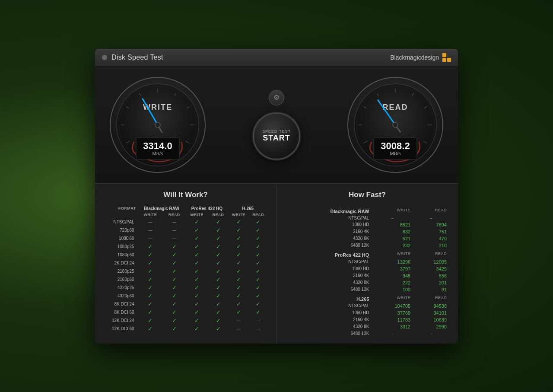 The width and height of the screenshot is (553, 392). What do you see at coordinates (186, 304) in the screenshot?
I see `table-row: 8K DCI 24✓✓✓✓✓✓` at bounding box center [186, 304].